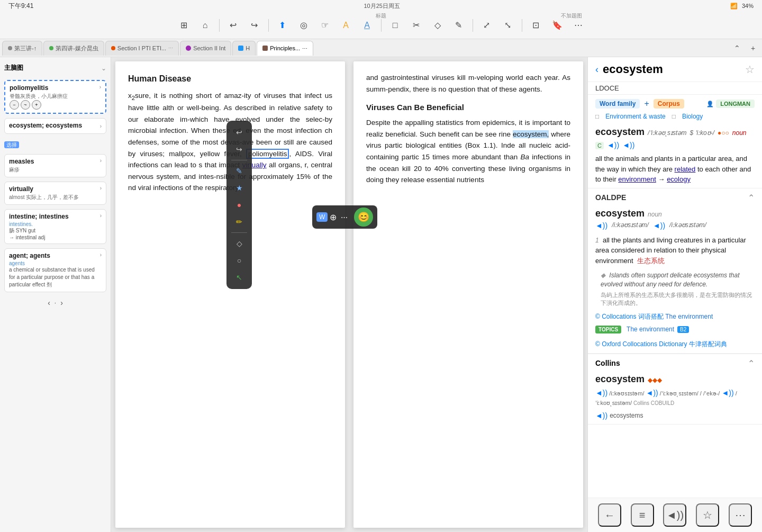 The width and height of the screenshot is (762, 532). Describe the element at coordinates (675, 198) in the screenshot. I see `oaldpe-header: OALDPE ⌃` at that location.